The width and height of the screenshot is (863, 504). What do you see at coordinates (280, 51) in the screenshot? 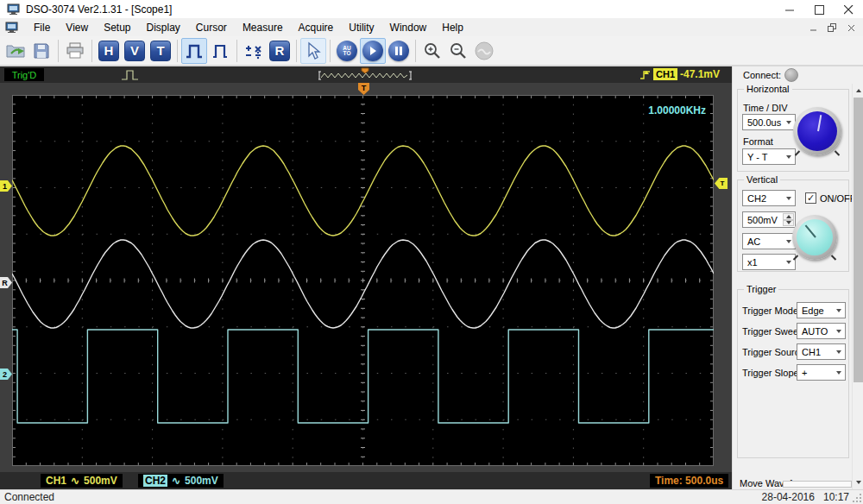
I see `ref-waveform-button: R` at bounding box center [280, 51].